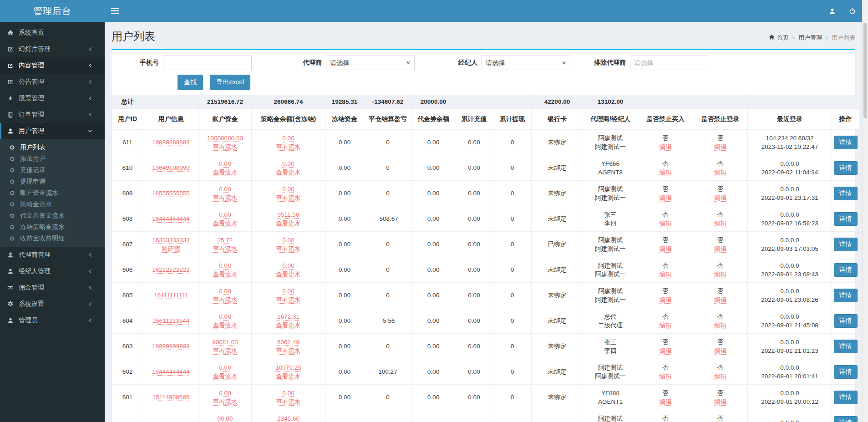 The height and width of the screenshot is (422, 868). I want to click on sidebar-item: 内容管理, so click(52, 66).